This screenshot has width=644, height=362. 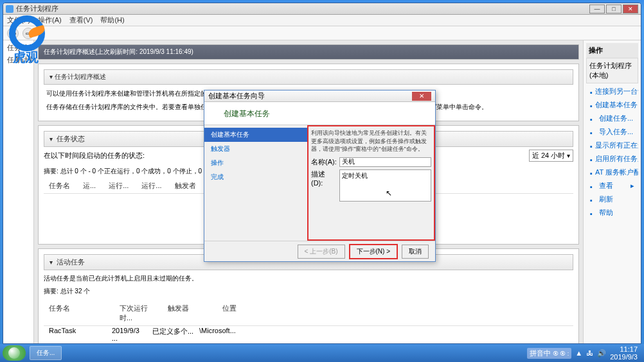 I want to click on step-basic: 创建基本任务, so click(x=256, y=135).